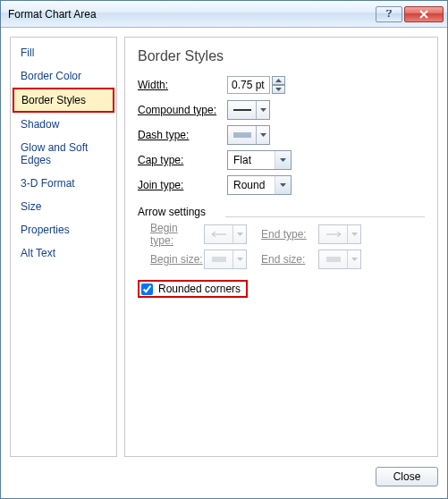  I want to click on sidebar-item-border-styles: Border Styles, so click(63, 100).